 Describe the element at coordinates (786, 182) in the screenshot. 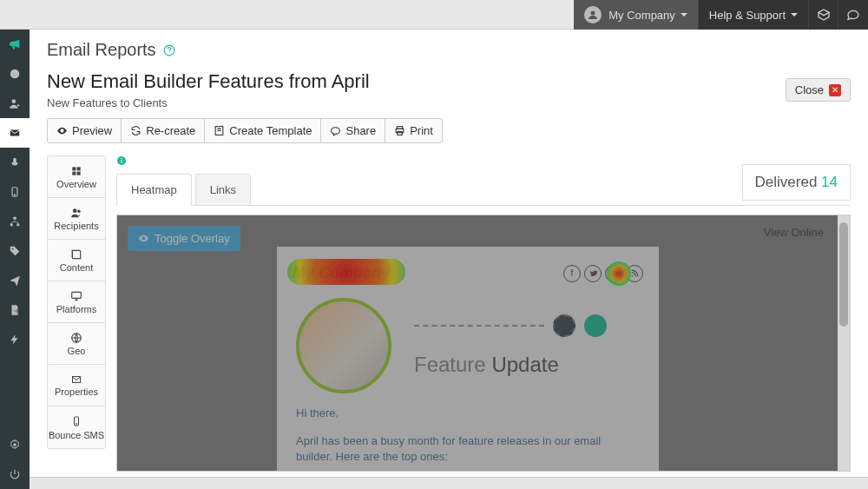

I see `delivered-label: Delivered` at that location.